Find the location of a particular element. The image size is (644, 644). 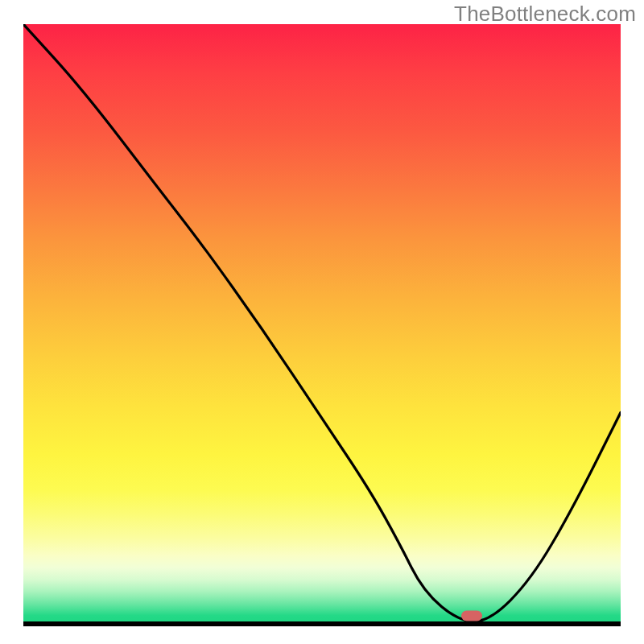

optimal-marker is located at coordinates (472, 615).